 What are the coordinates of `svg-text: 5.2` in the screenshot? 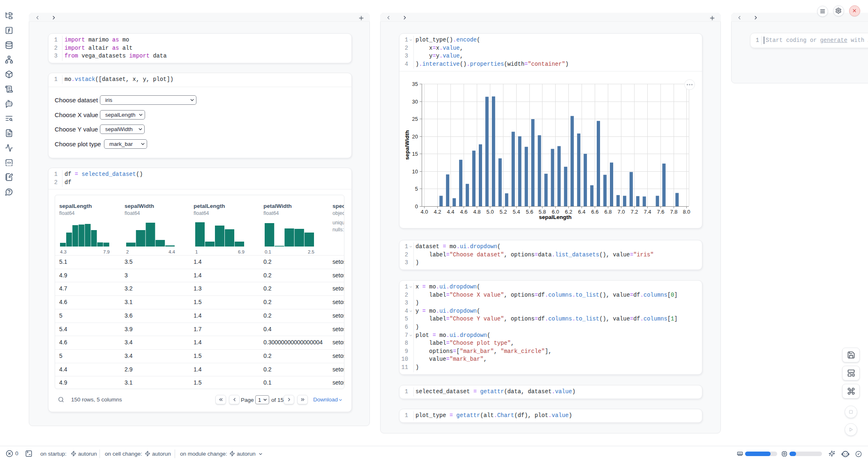 It's located at (503, 212).